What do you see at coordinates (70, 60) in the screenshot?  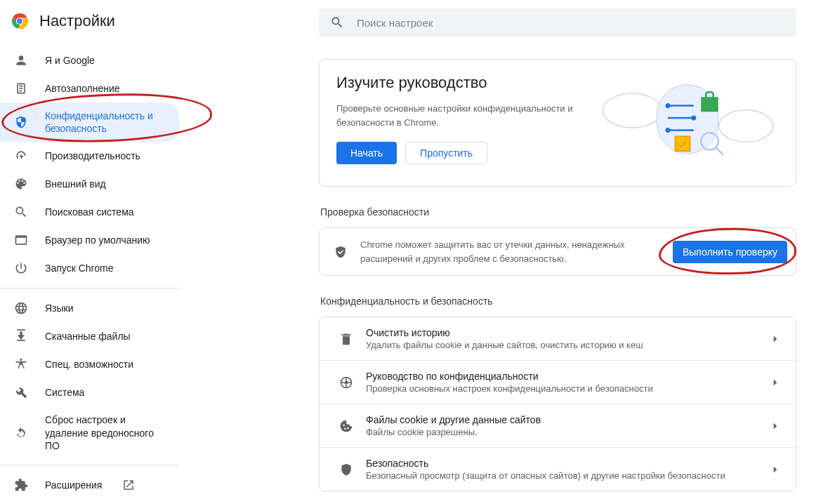 I see `sidebar-item-label: Я и Google` at bounding box center [70, 60].